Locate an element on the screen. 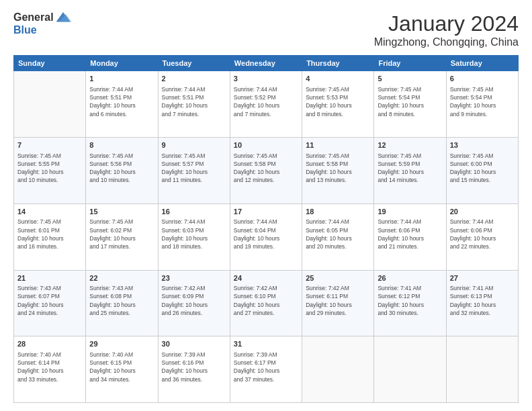  calendar-cell: 28Sunrise: 7:40 AM Sunset: 6:14 PM Dayli… is located at coordinates (50, 369).